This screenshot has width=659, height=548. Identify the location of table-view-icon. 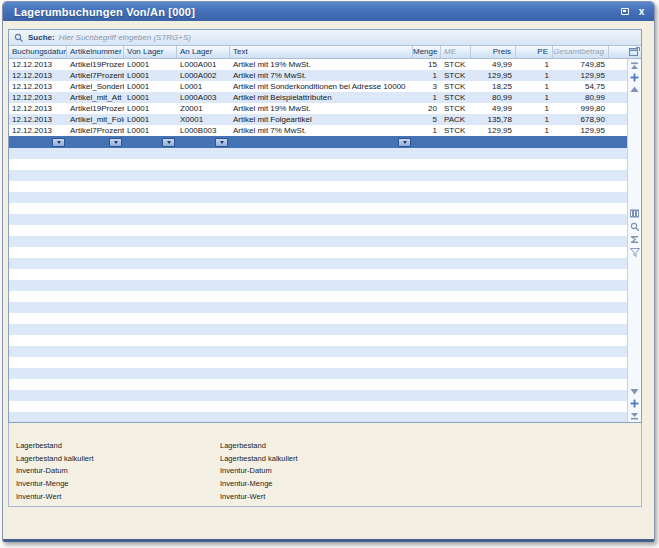
(635, 214).